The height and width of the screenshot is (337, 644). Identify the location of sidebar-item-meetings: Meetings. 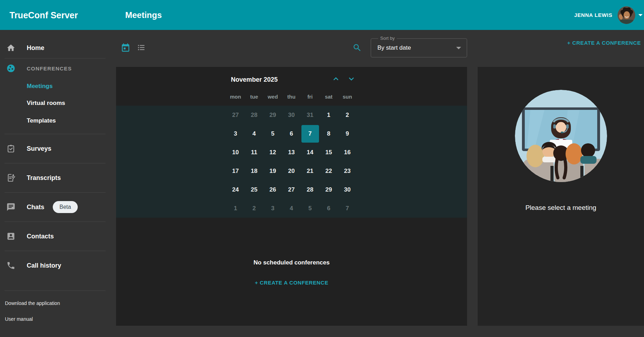
(53, 86).